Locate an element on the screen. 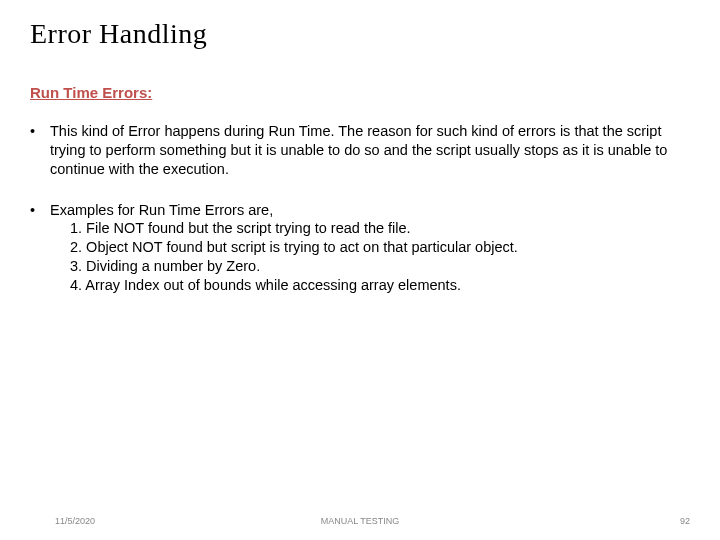 This screenshot has height=540, width=720. slide-title: Error Handling is located at coordinates (118, 34).